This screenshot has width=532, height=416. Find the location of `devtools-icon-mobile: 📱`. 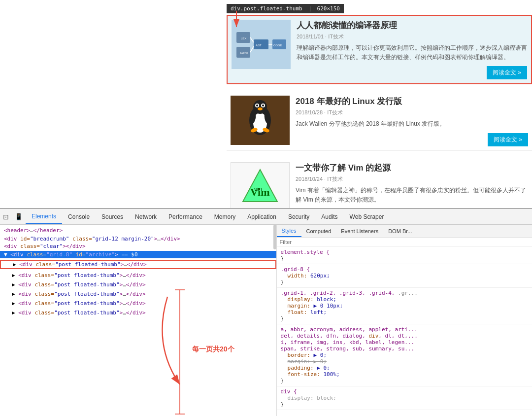

devtools-icon-mobile: 📱 is located at coordinates (19, 217).